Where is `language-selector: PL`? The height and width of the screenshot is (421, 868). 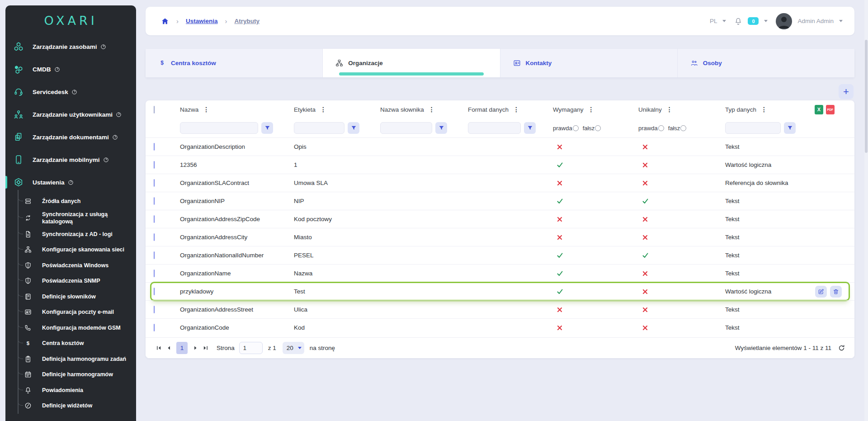
language-selector: PL is located at coordinates (713, 21).